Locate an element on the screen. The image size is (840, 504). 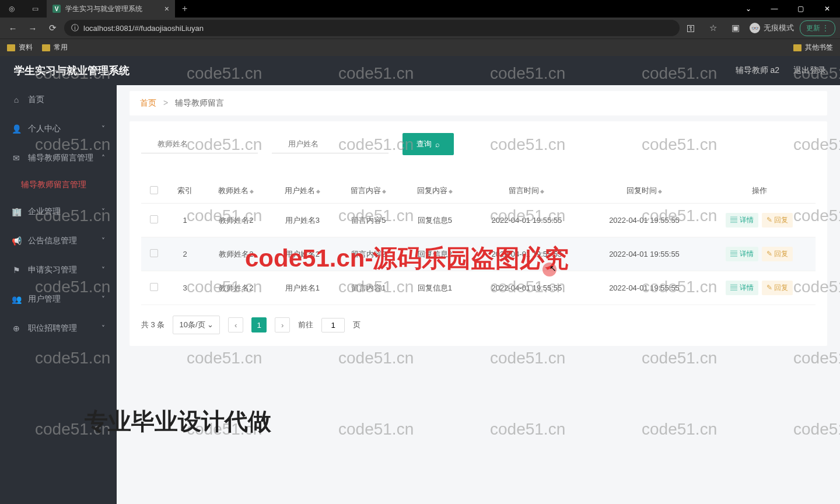
star-icon: ☆ is located at coordinates (713, 28).